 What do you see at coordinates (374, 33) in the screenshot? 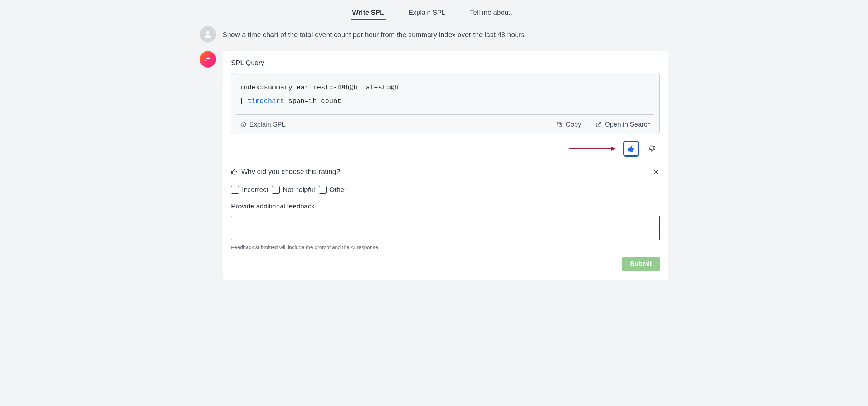
I see `user-message-text: Show a time chart of the total event cou…` at bounding box center [374, 33].